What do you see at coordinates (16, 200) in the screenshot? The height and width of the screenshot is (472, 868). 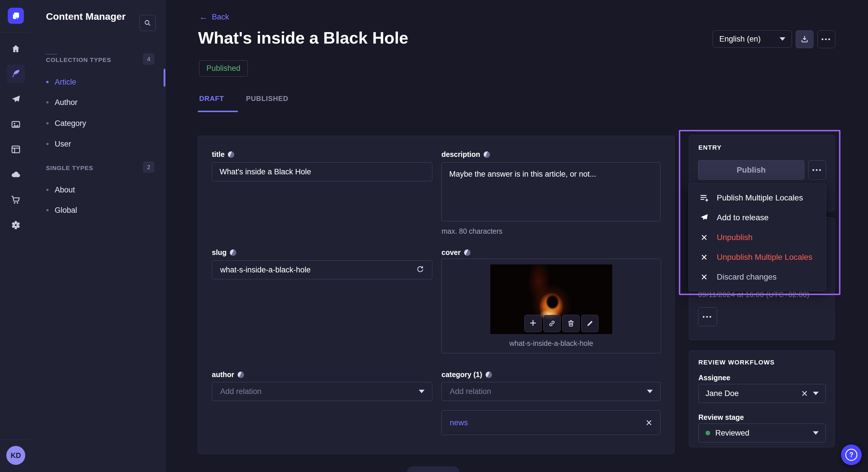 I see `rail-item-marketplace` at bounding box center [16, 200].